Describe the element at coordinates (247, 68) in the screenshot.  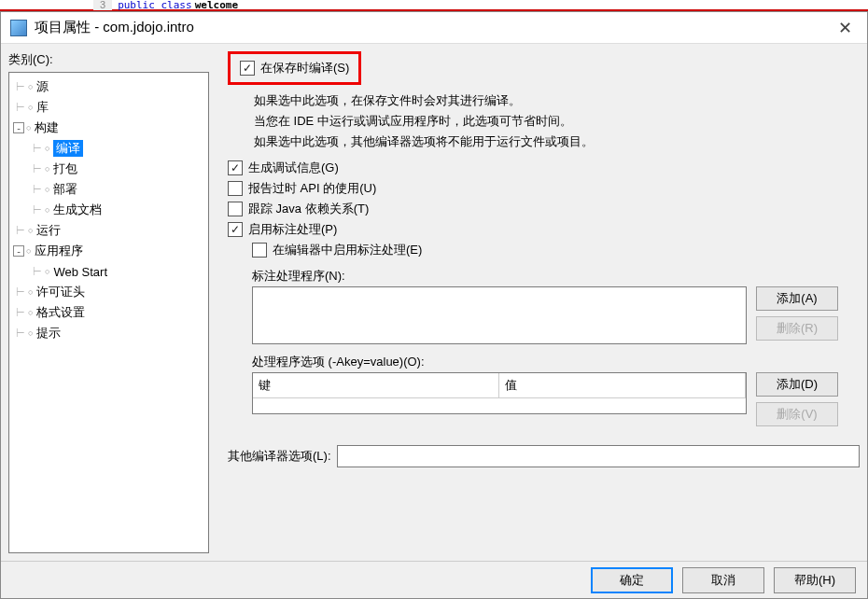
I see `compile-on-save-checkbox: ✓` at that location.